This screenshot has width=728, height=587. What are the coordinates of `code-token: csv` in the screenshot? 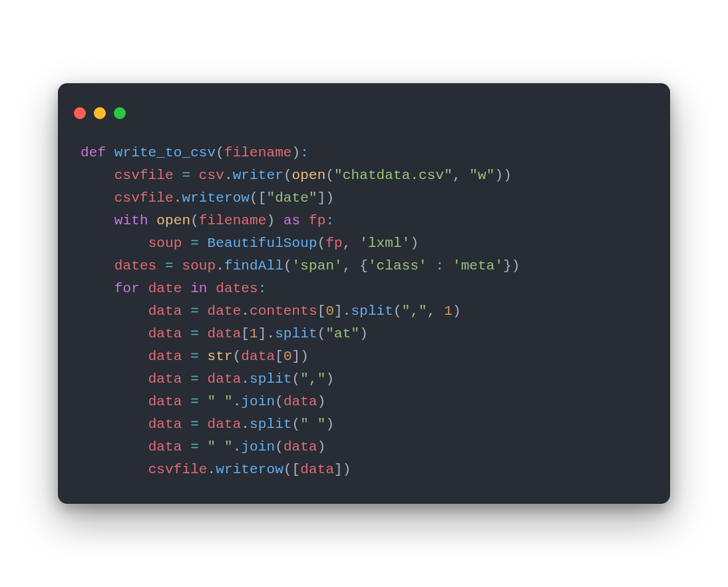 It's located at (212, 176).